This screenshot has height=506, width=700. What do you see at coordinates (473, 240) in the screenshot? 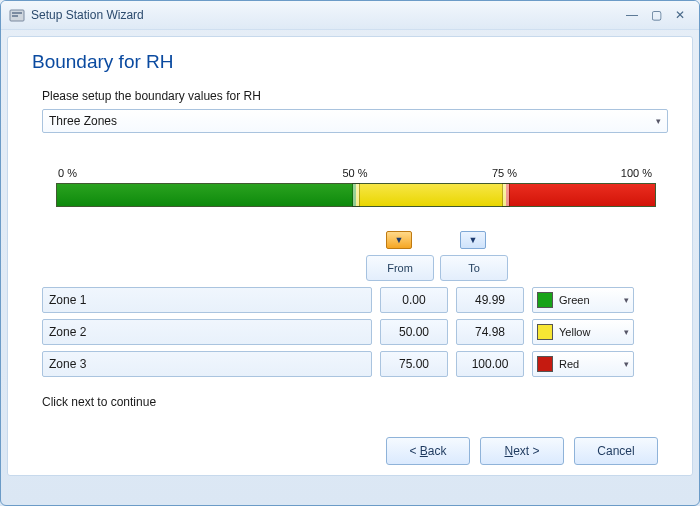
I see `to-order-button: ▼` at bounding box center [473, 240].